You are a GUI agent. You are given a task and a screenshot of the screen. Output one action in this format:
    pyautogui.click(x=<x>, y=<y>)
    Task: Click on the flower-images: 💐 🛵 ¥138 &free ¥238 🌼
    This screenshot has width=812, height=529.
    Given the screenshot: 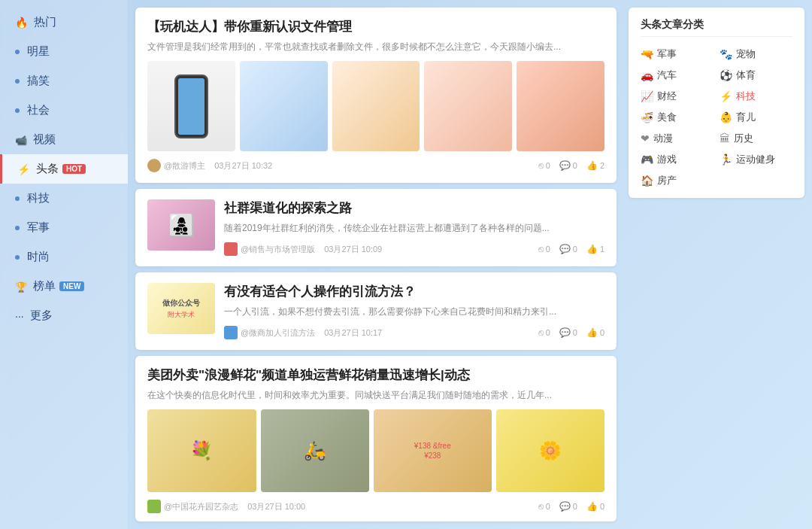 What is the action you would take?
    pyautogui.click(x=376, y=451)
    